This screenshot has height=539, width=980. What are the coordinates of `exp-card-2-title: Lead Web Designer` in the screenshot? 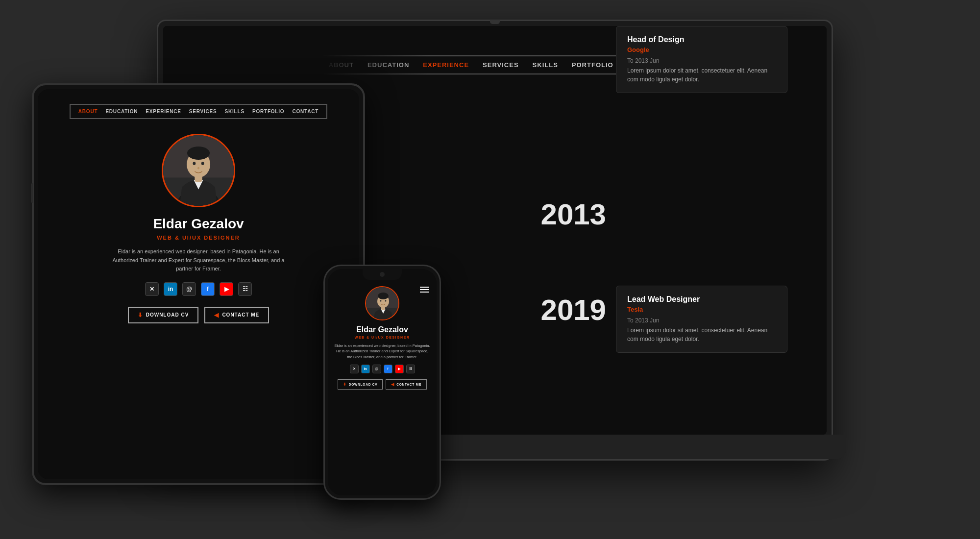 It's located at (702, 299).